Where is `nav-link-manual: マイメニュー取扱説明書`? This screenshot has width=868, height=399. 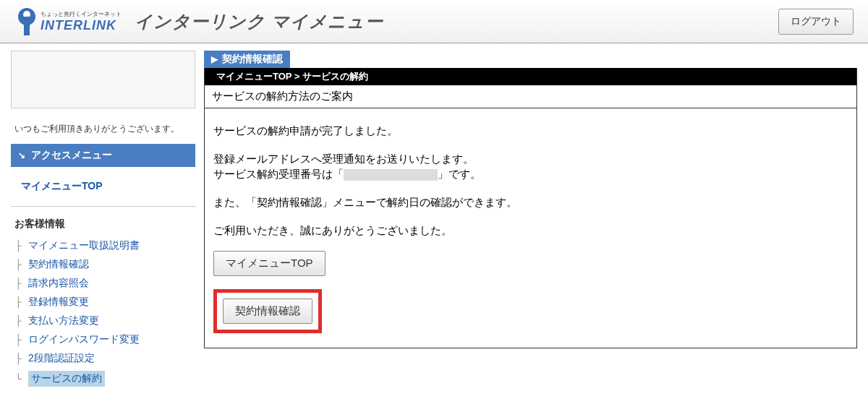
nav-link-manual: マイメニュー取扱説明書 is located at coordinates (84, 246).